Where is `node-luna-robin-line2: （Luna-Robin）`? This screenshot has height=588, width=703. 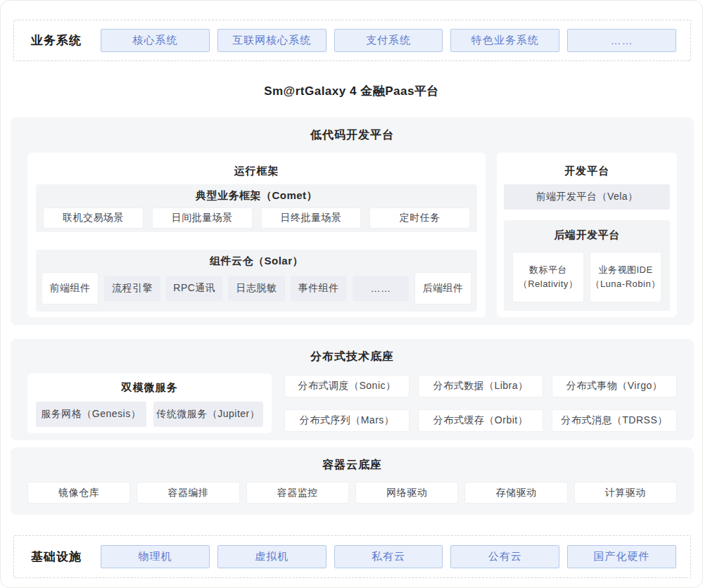 node-luna-robin-line2: （Luna-Robin） is located at coordinates (625, 284).